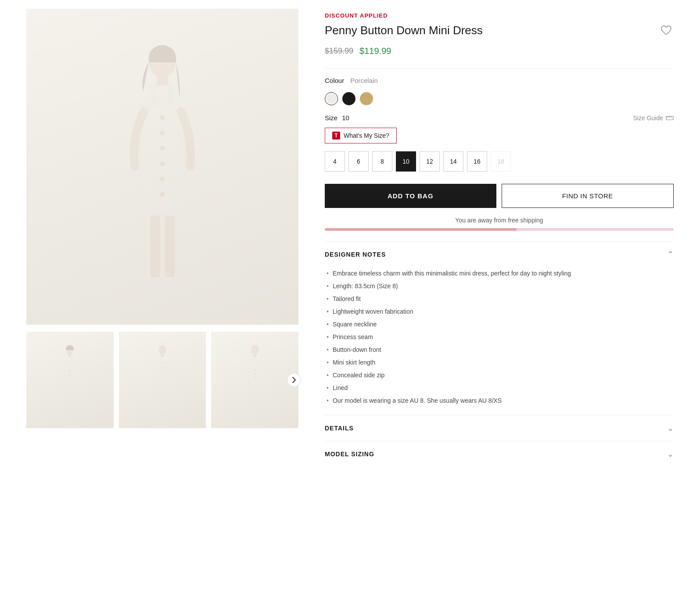  I want to click on model-sizing-header: MODEL SIZING ⌄, so click(499, 454).